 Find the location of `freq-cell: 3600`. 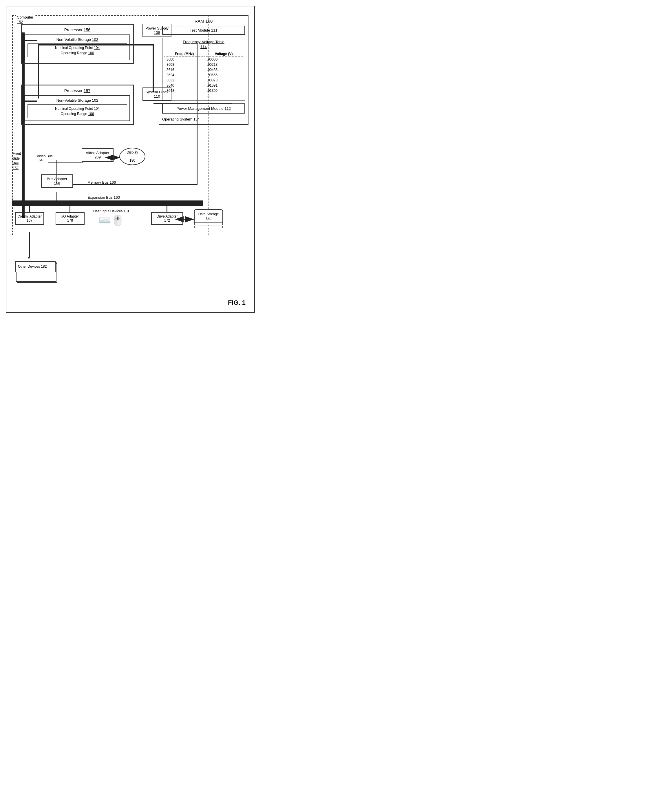

freq-cell: 3600 is located at coordinates (184, 59).